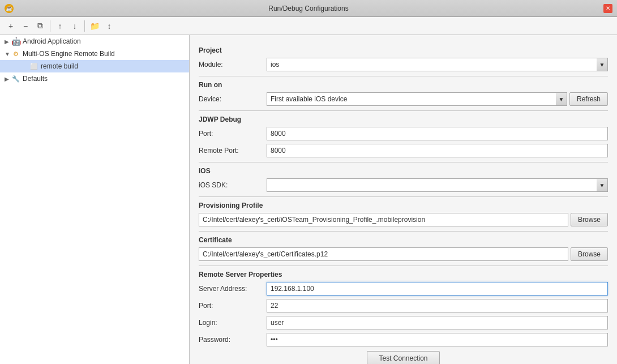 The image size is (617, 364). I want to click on add-configuration-button: +, so click(11, 26).